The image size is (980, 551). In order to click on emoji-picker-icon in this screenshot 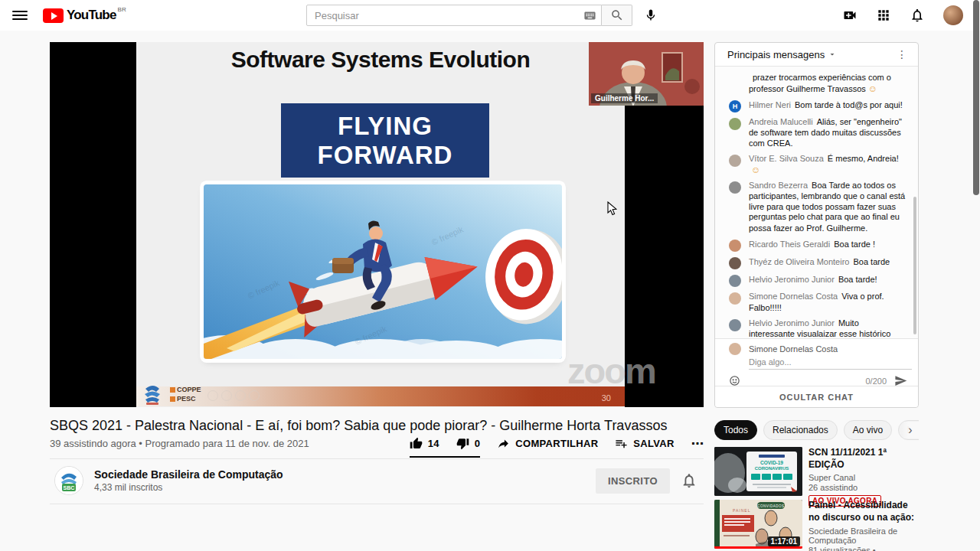, I will do `click(735, 381)`.